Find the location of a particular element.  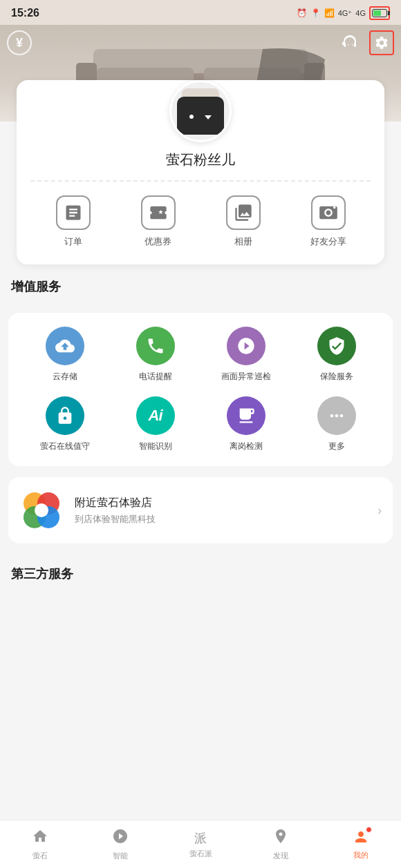

discover-nav-icon is located at coordinates (281, 838).